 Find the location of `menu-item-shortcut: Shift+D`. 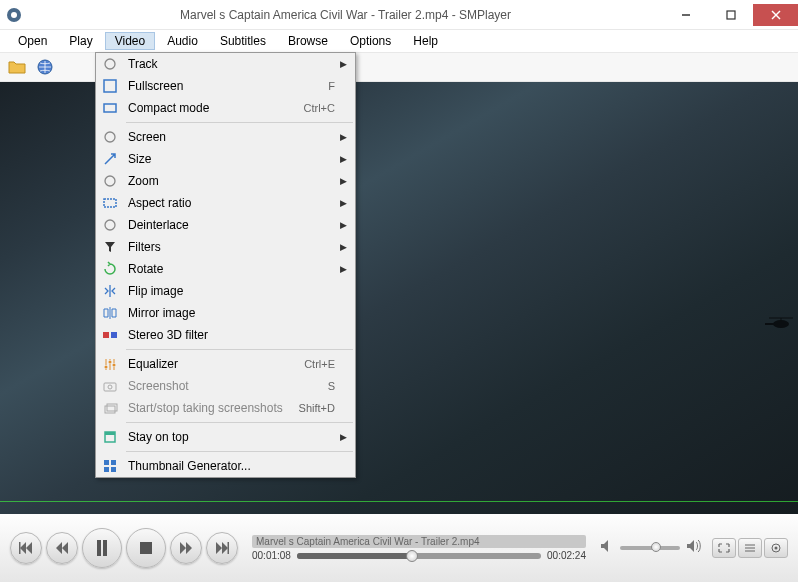

menu-item-shortcut: Shift+D is located at coordinates (324, 408).